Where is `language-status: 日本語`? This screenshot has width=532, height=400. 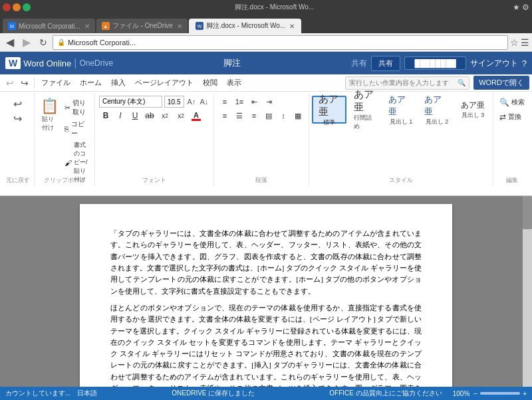 language-status: 日本語 is located at coordinates (87, 393).